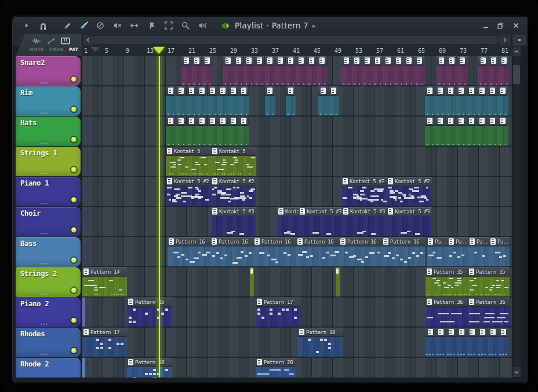 The height and width of the screenshot is (392, 538). I want to click on playlist-row-rim, so click(297, 101).